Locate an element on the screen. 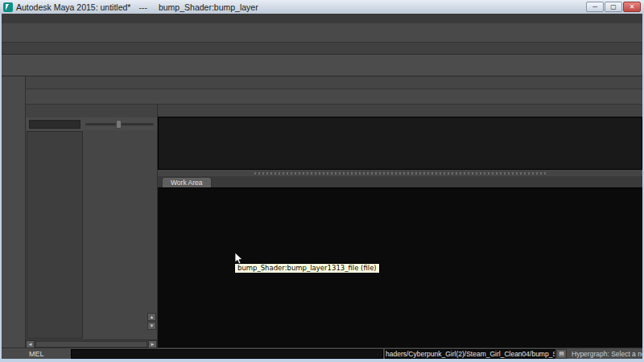  window-title-node: bump_Shader:bump_layer is located at coordinates (208, 7).